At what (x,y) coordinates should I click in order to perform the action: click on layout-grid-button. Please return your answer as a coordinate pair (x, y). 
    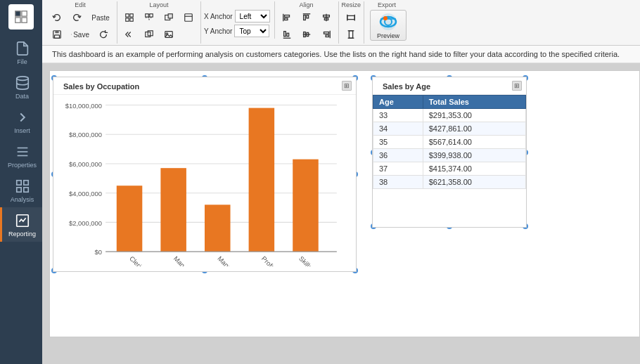
    Looking at the image, I should click on (129, 18).